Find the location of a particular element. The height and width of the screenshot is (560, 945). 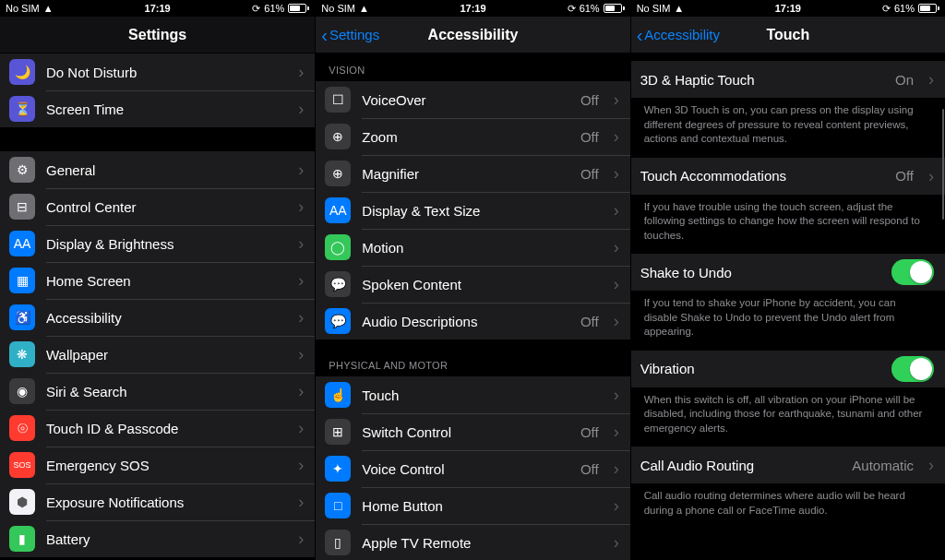

row-siri-search: ◉Siri & Search› is located at coordinates (157, 391).